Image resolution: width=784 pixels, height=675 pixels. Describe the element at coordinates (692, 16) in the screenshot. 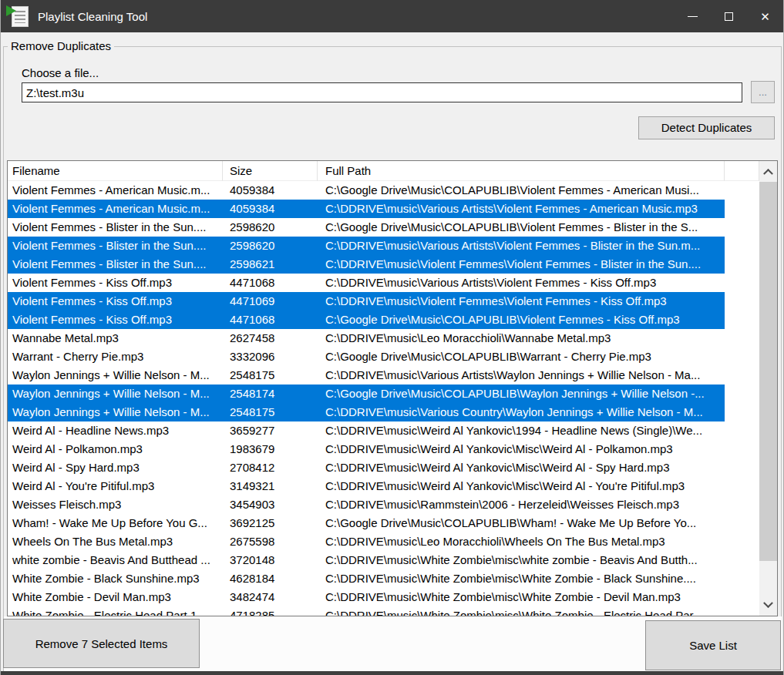

I see `minimize-button` at that location.